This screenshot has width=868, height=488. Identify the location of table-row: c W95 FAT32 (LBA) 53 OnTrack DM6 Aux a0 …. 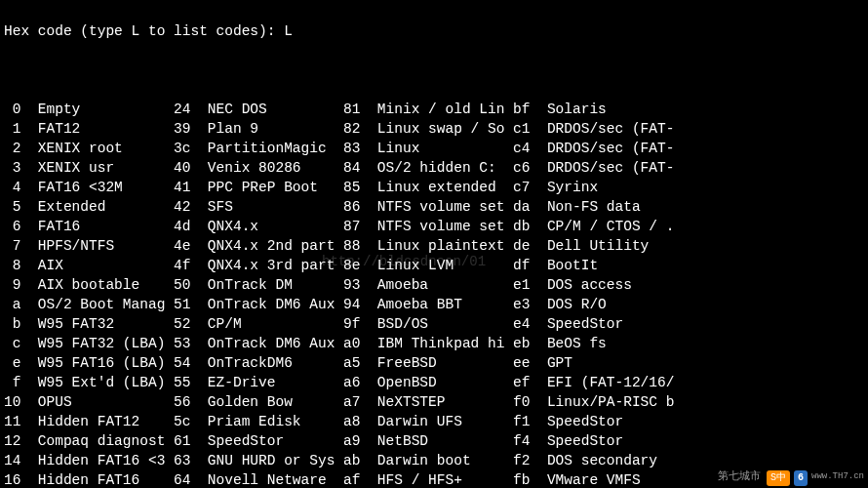
(434, 344).